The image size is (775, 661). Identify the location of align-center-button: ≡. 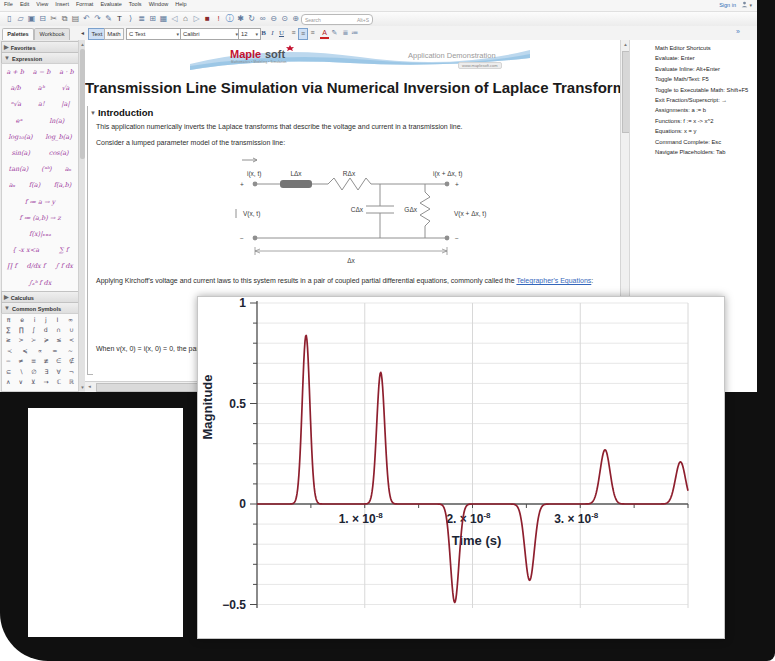
(303, 34).